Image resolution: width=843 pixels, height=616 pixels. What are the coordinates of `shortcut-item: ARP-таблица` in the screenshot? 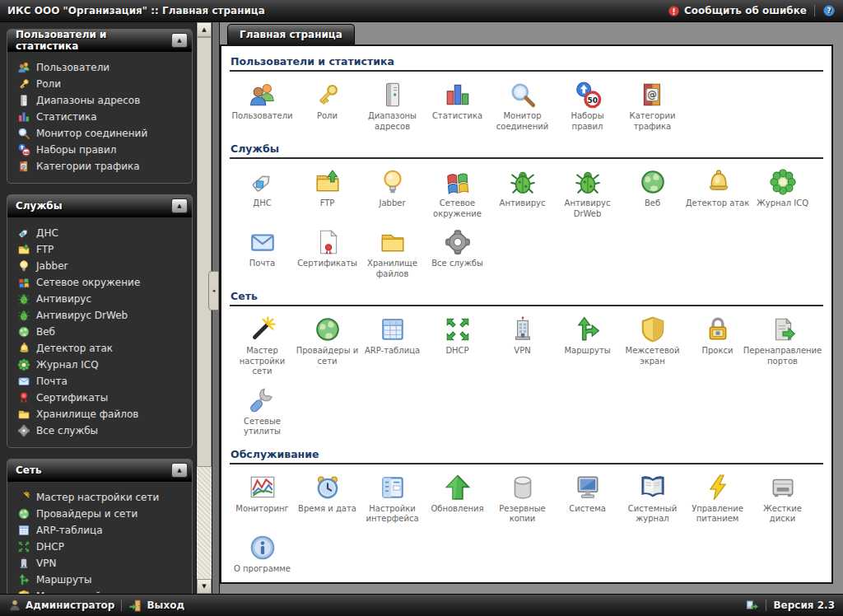 It's located at (392, 346).